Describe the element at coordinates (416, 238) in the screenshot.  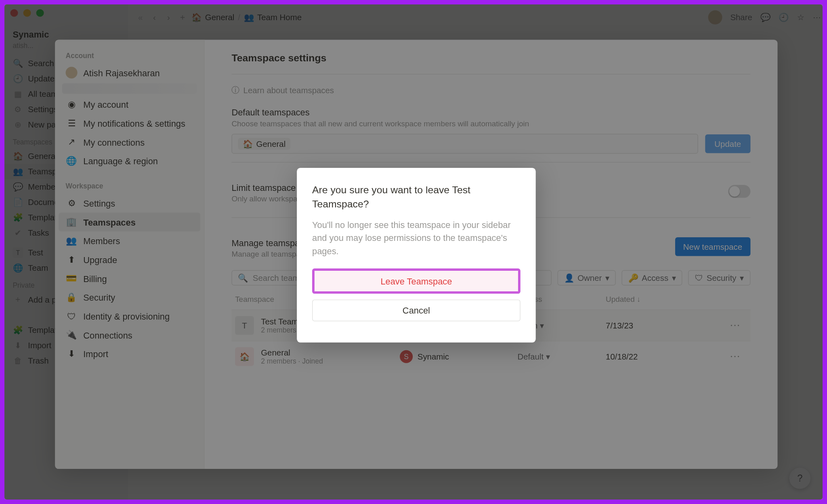
I see `modal-description: You'll no longer see this teamspace in y…` at that location.